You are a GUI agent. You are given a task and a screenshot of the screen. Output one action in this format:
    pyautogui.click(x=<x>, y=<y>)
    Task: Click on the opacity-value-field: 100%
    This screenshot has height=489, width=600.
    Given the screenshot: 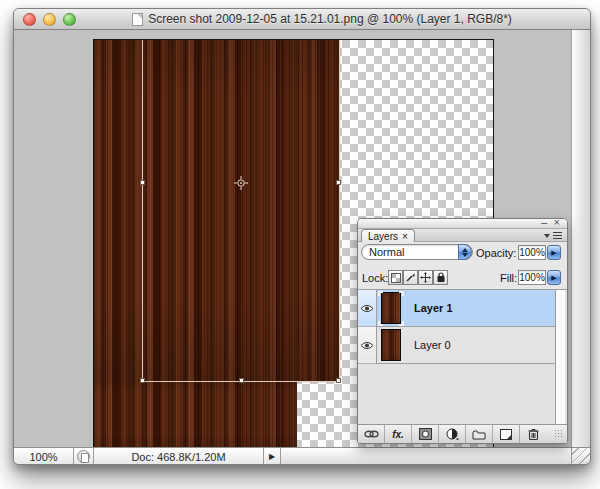 What is the action you would take?
    pyautogui.click(x=532, y=252)
    